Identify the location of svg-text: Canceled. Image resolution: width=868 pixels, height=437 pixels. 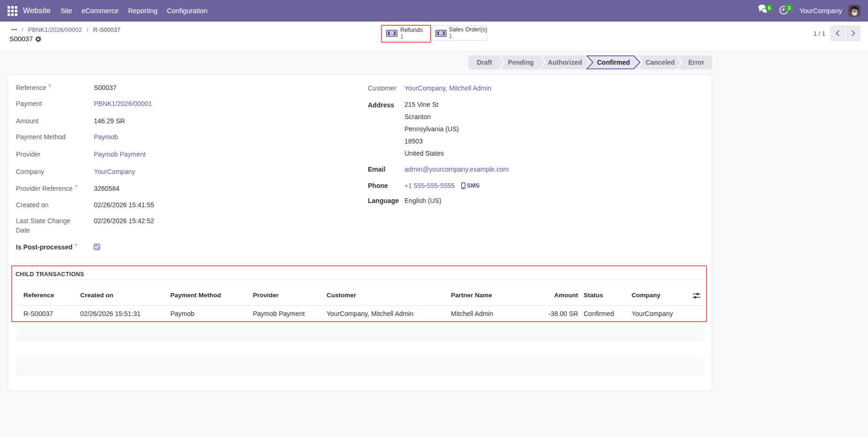
(660, 62).